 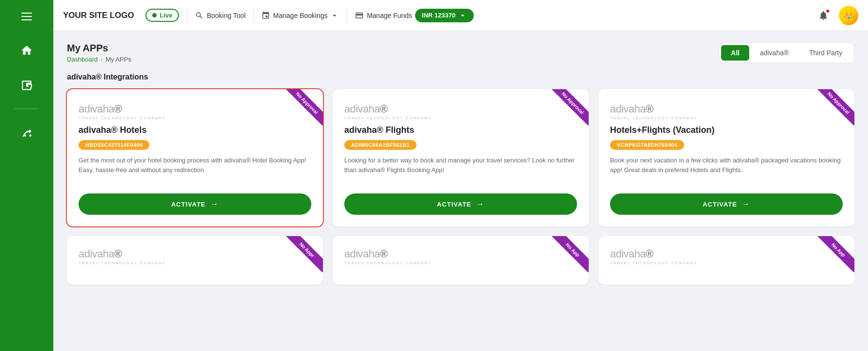 What do you see at coordinates (835, 254) in the screenshot?
I see `partial-ribbon-3: No App` at bounding box center [835, 254].